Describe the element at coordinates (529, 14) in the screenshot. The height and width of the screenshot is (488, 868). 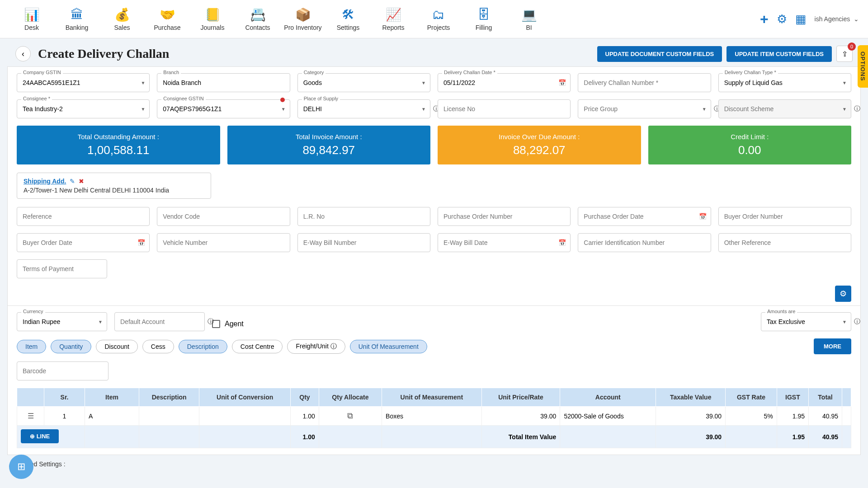
I see `bi-icon: 💻` at that location.